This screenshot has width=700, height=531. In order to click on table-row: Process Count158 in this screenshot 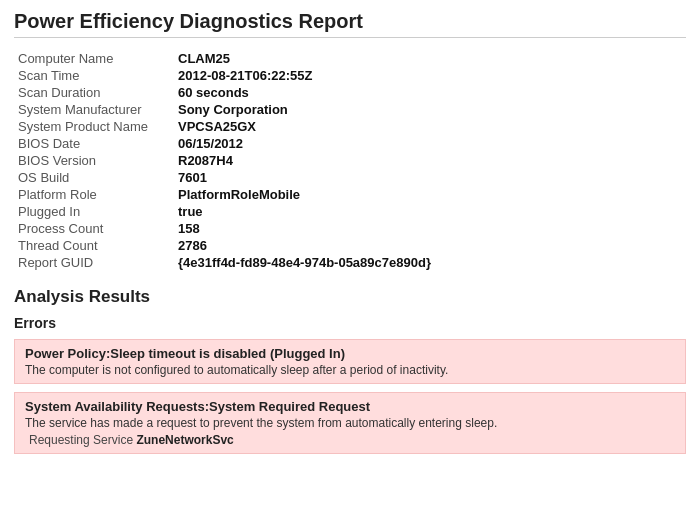, I will do `click(350, 228)`.